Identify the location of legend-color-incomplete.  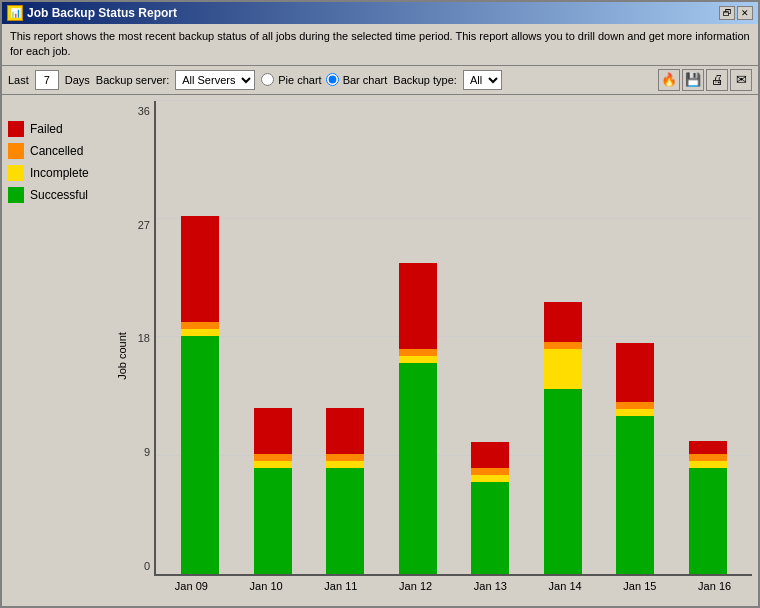
(16, 173).